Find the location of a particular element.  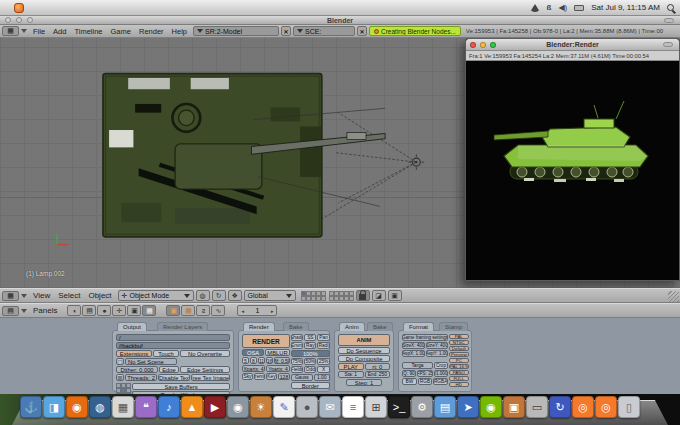

game-framing-button: Game framing settings is located at coordinates (425, 338).